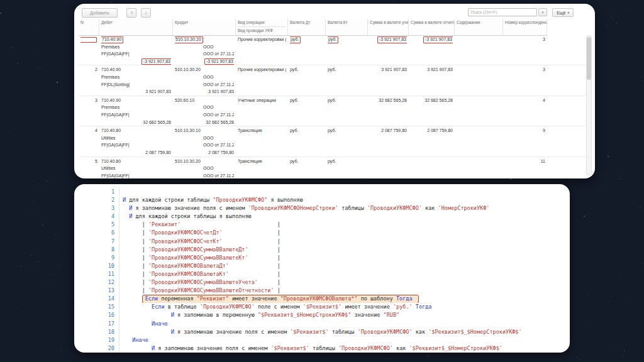 This screenshot has width=644, height=362. Describe the element at coordinates (65, 253) in the screenshot. I see `star-dot` at that location.